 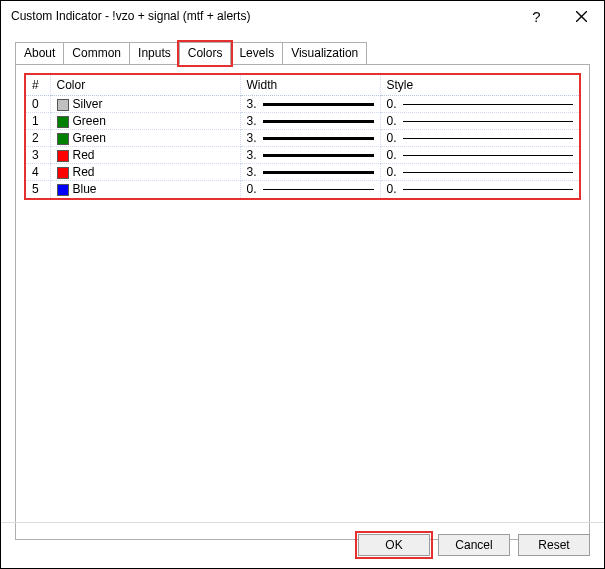 What do you see at coordinates (38, 86) in the screenshot?
I see `col-header-idx: #` at bounding box center [38, 86].